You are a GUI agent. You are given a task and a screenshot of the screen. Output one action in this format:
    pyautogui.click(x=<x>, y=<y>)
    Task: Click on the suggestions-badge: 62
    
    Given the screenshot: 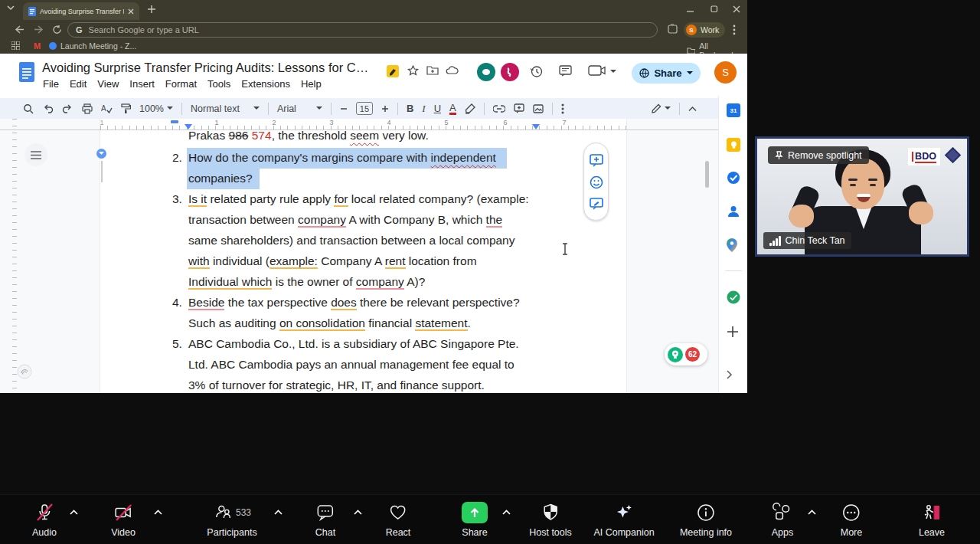 What is the action you would take?
    pyautogui.click(x=686, y=354)
    